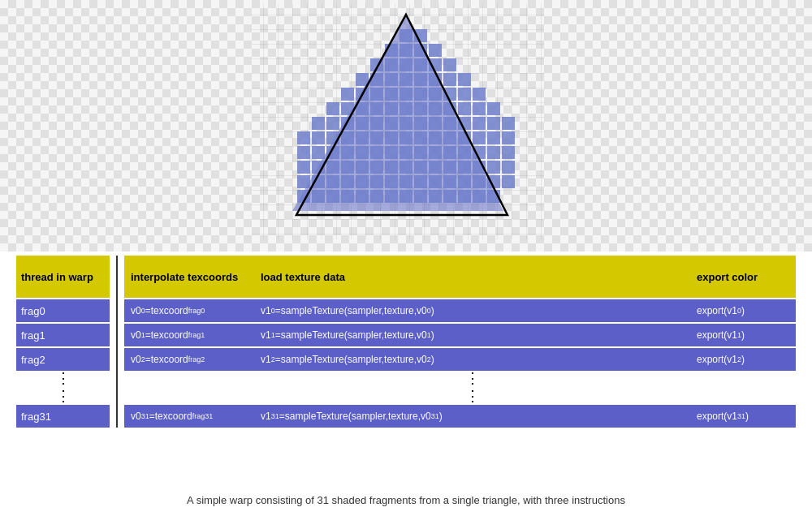 The width and height of the screenshot is (812, 516). I want to click on header-export: export color, so click(743, 277).